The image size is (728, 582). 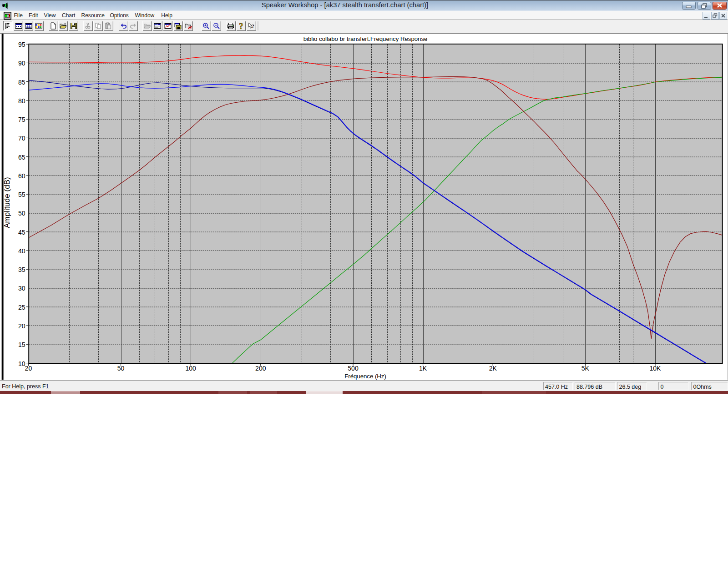 I want to click on svg-text: 5K, so click(x=586, y=368).